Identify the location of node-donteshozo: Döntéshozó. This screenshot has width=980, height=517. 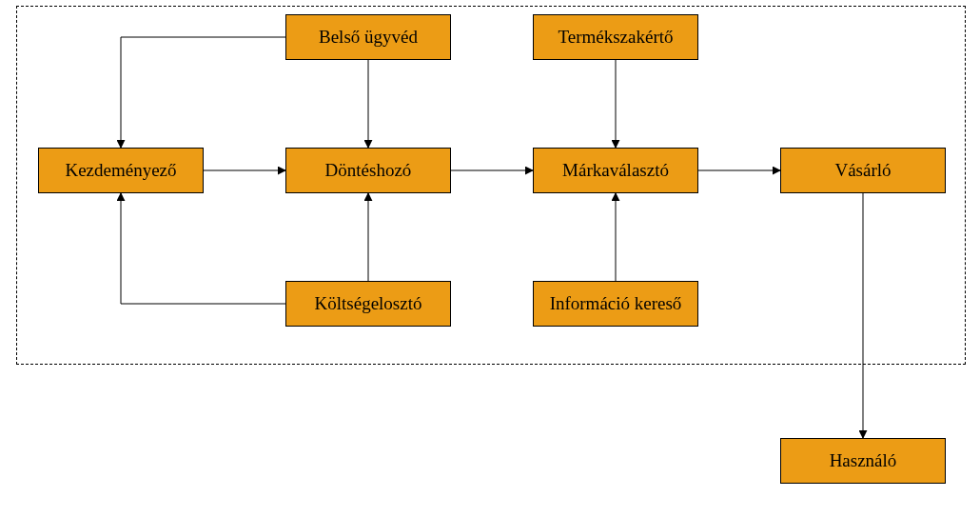
(368, 170).